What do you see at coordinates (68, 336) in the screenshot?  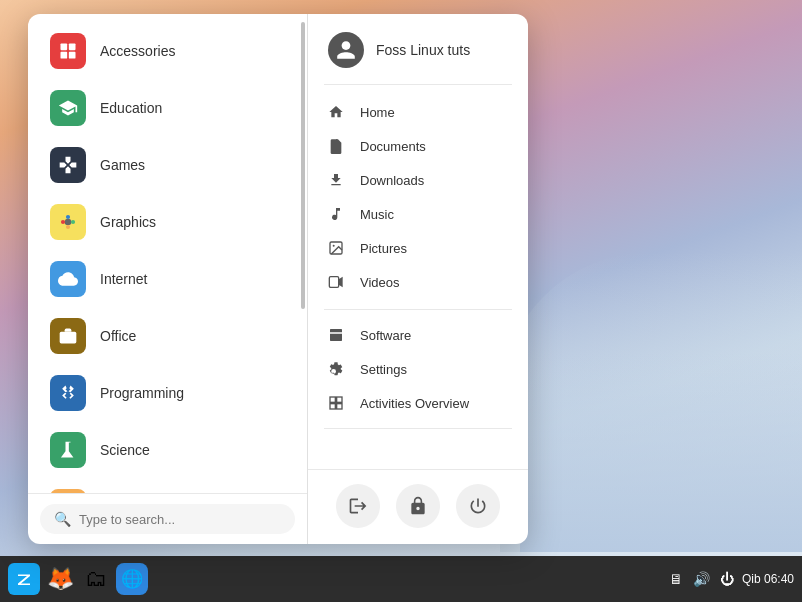 I see `menu-item-icon-office` at bounding box center [68, 336].